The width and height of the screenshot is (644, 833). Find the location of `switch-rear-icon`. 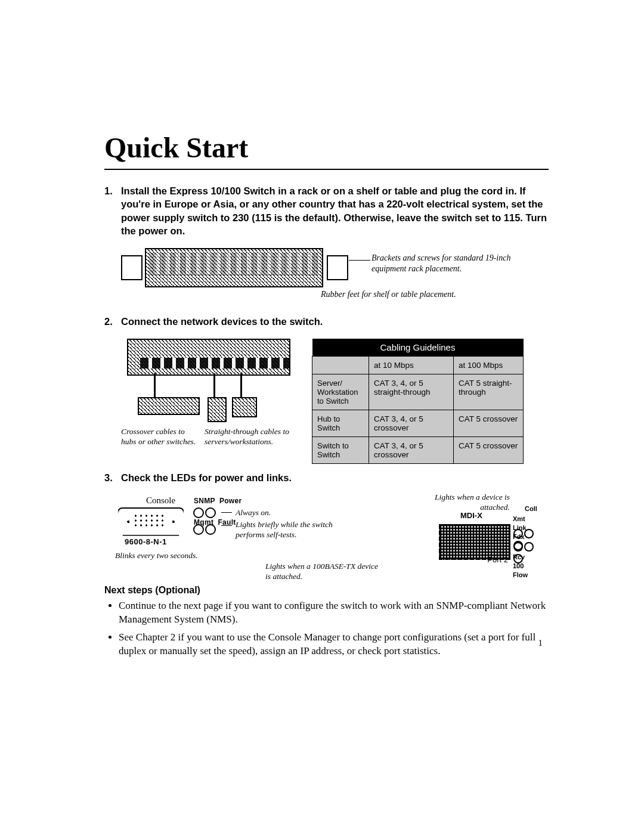

switch-rear-icon is located at coordinates (234, 268).